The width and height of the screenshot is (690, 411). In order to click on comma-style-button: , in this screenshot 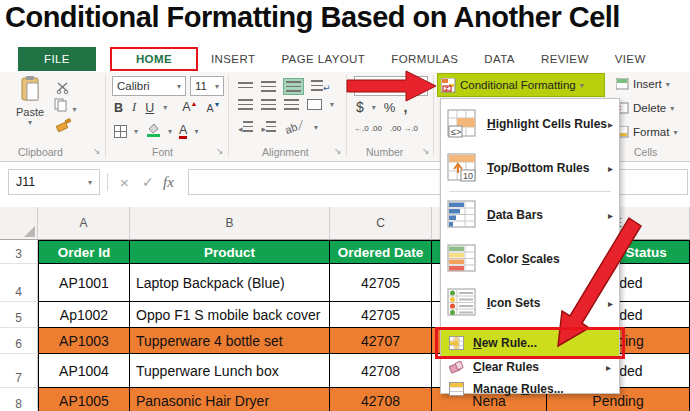, I will do `click(405, 107)`.